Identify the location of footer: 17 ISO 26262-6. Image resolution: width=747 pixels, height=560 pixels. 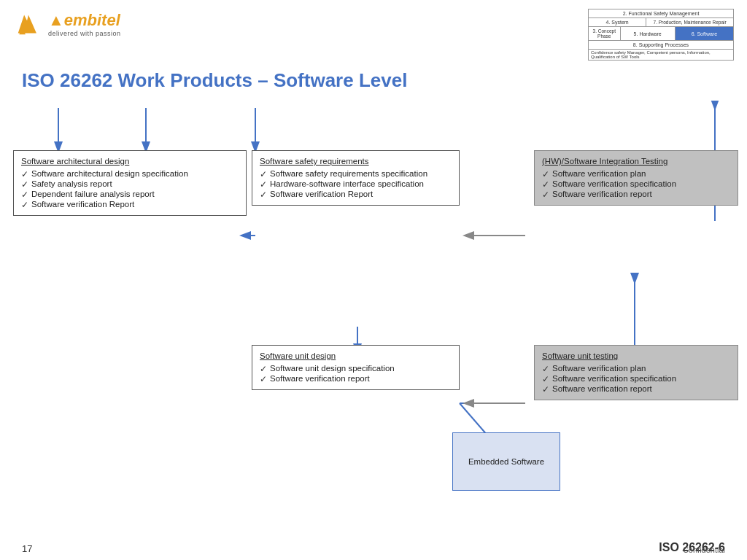
(374, 548).